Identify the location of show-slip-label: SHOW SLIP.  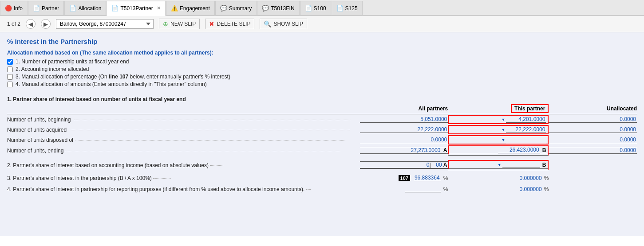
(288, 24).